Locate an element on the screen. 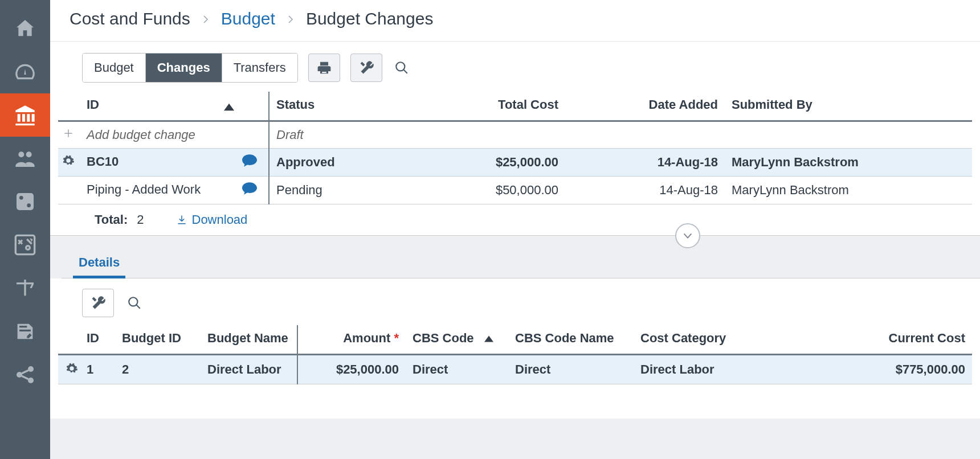 This screenshot has height=459, width=980. toolbar: Budget Changes Transfers is located at coordinates (515, 67).